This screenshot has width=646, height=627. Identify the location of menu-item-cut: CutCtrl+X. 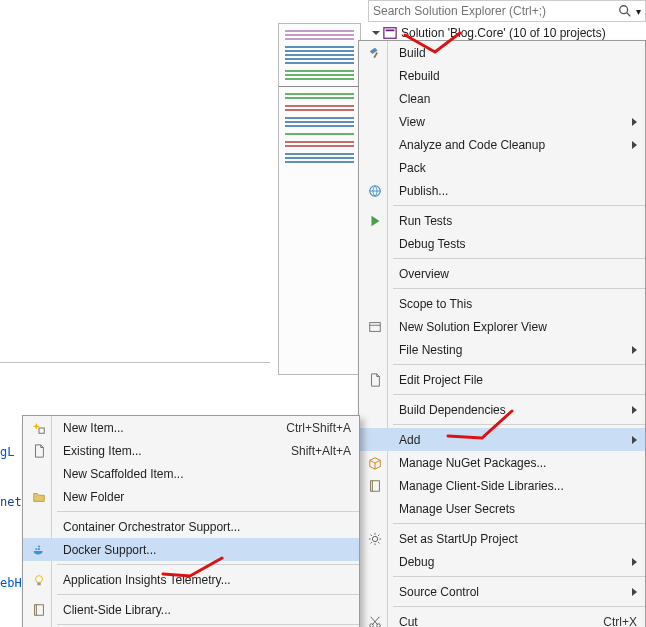
(502, 618).